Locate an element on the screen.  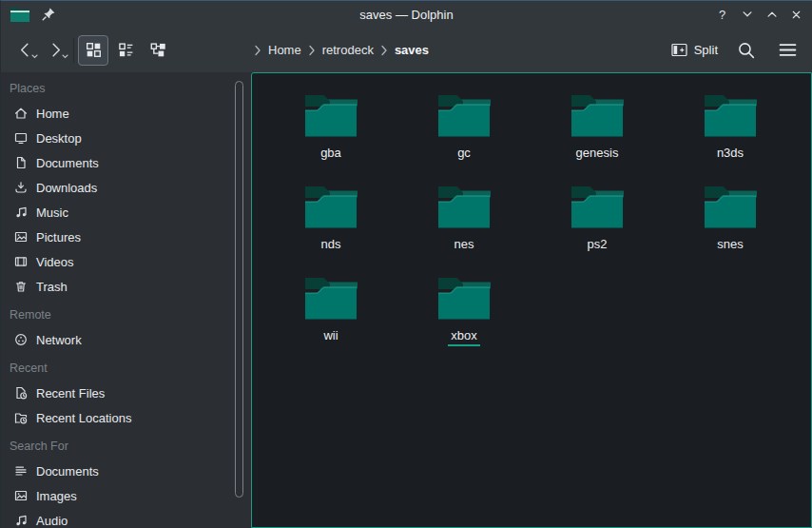
close-button is located at coordinates (797, 15).